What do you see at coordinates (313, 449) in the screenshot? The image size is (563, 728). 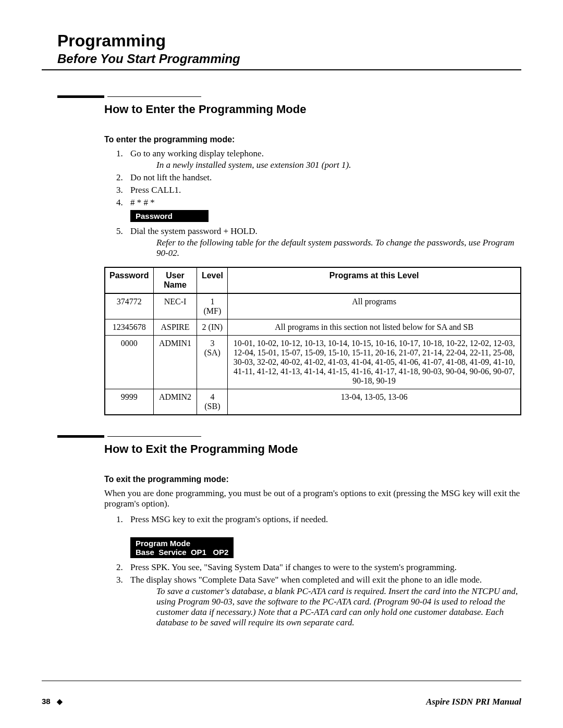 I see `section-title-exit: How to Exit the Programming Mode` at bounding box center [313, 449].